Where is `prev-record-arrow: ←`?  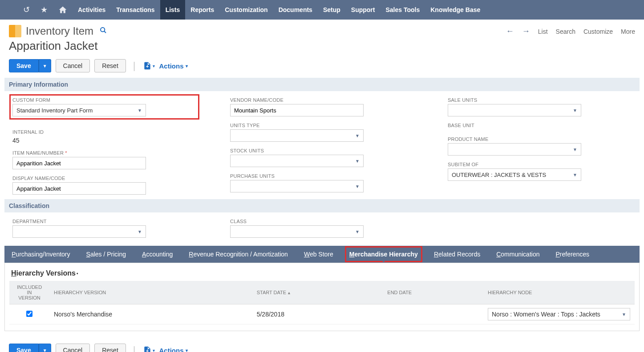 prev-record-arrow: ← is located at coordinates (510, 31).